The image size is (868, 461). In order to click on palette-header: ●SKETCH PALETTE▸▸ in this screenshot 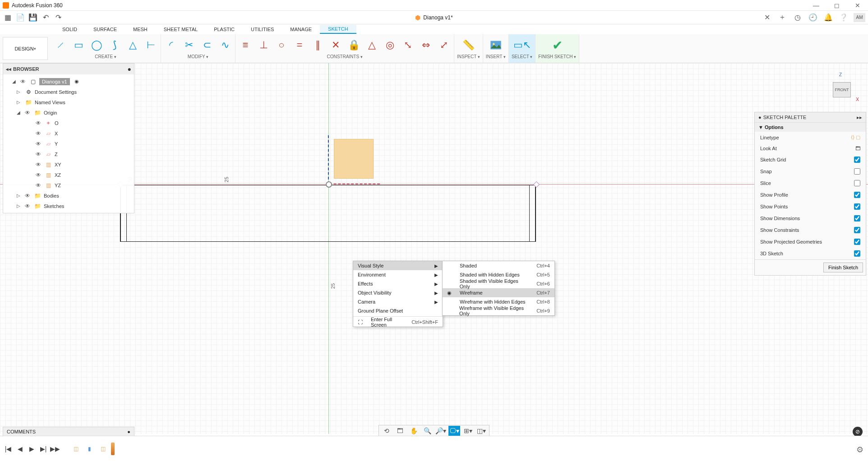, I will do `click(810, 117)`.